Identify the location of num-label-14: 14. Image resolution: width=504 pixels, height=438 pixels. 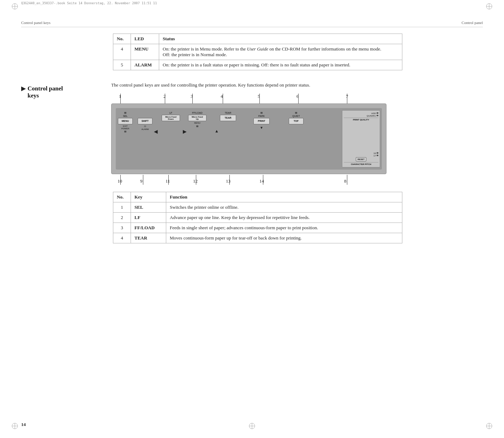
(262, 181).